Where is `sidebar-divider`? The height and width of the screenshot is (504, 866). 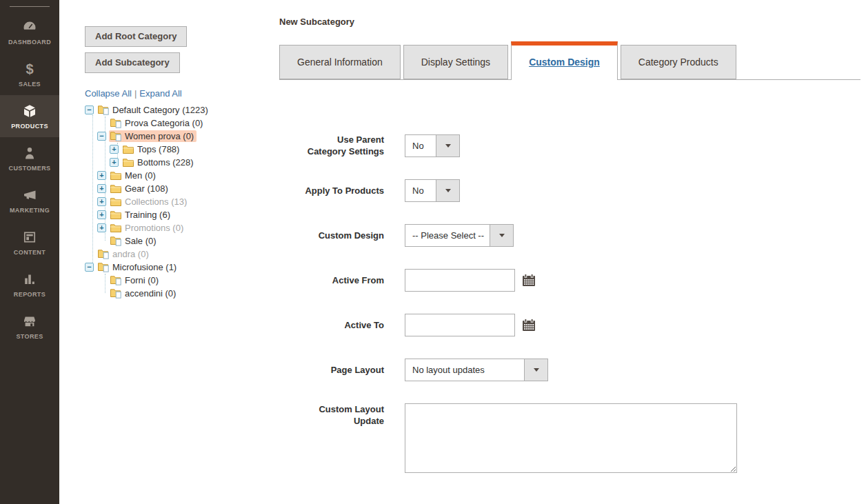
sidebar-divider is located at coordinates (30, 7).